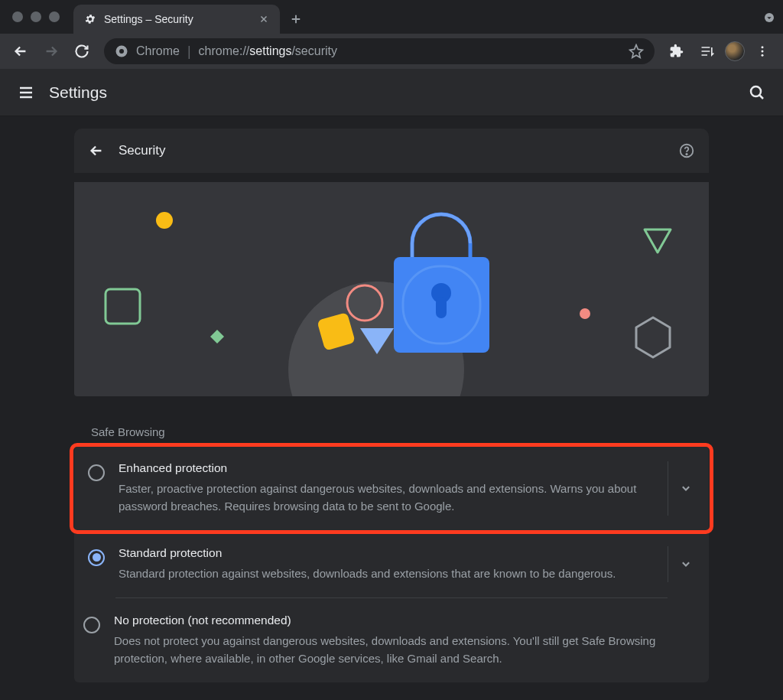 The height and width of the screenshot is (700, 783). What do you see at coordinates (36, 17) in the screenshot?
I see `traffic-lights` at bounding box center [36, 17].